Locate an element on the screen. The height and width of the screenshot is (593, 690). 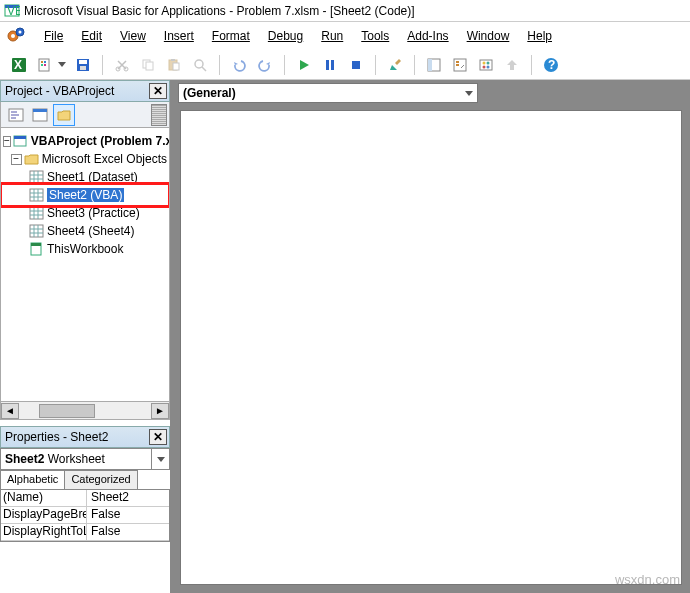
run-icon is located at coordinates (304, 65).